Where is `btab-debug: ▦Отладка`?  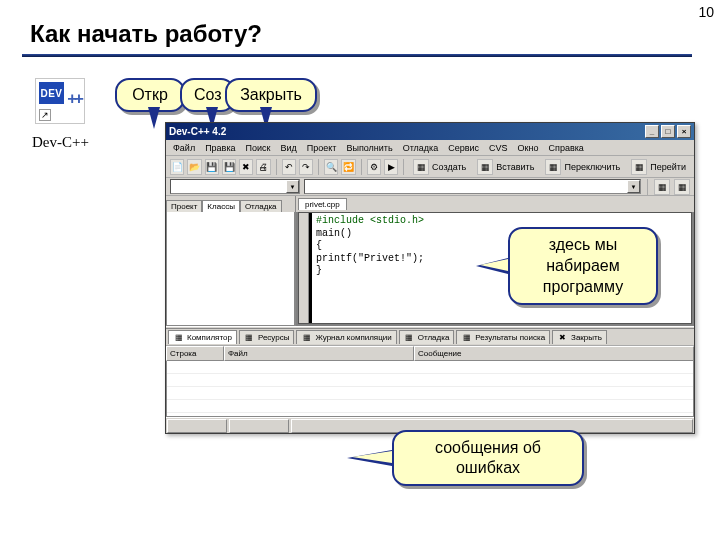 btab-debug: ▦Отладка is located at coordinates (427, 337).